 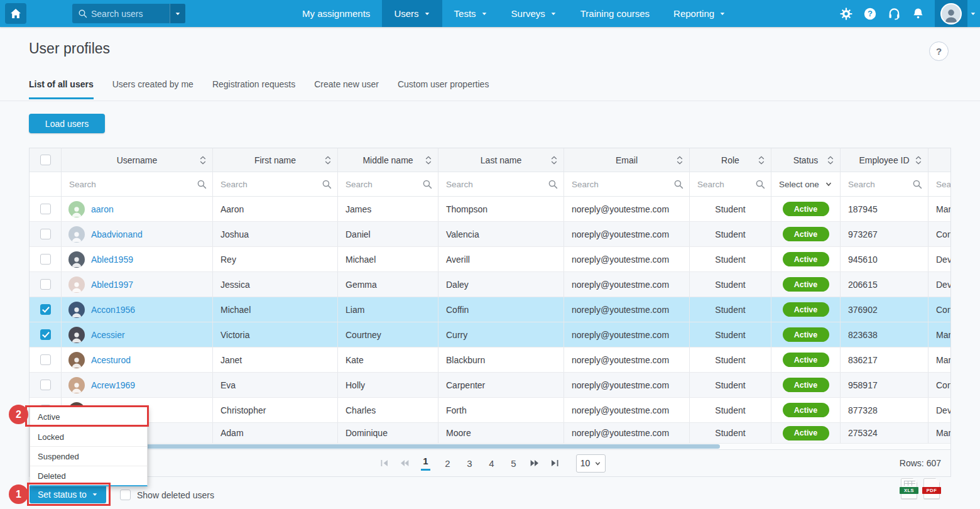 I want to click on filter-first-name-input, so click(x=275, y=184).